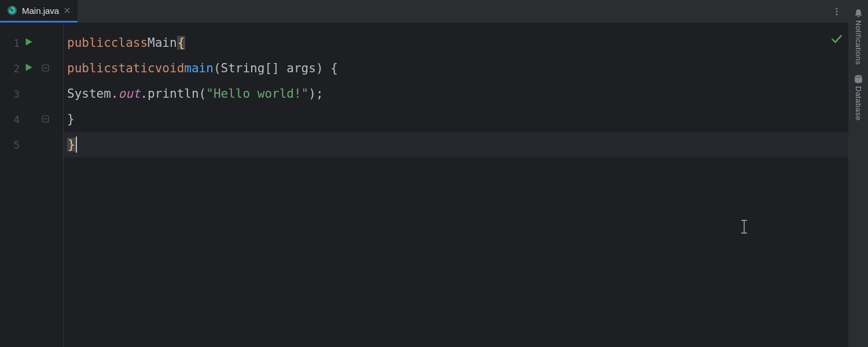 This screenshot has width=868, height=347. I want to click on text-cursor-icon, so click(744, 228).